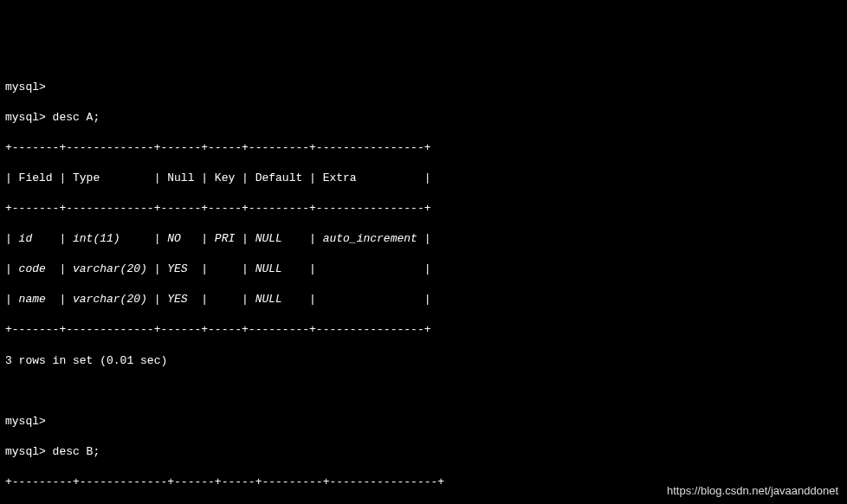 The width and height of the screenshot is (847, 504). What do you see at coordinates (424, 361) in the screenshot?
I see `table-a-footer: 3 rows in set (0.01 sec)` at bounding box center [424, 361].